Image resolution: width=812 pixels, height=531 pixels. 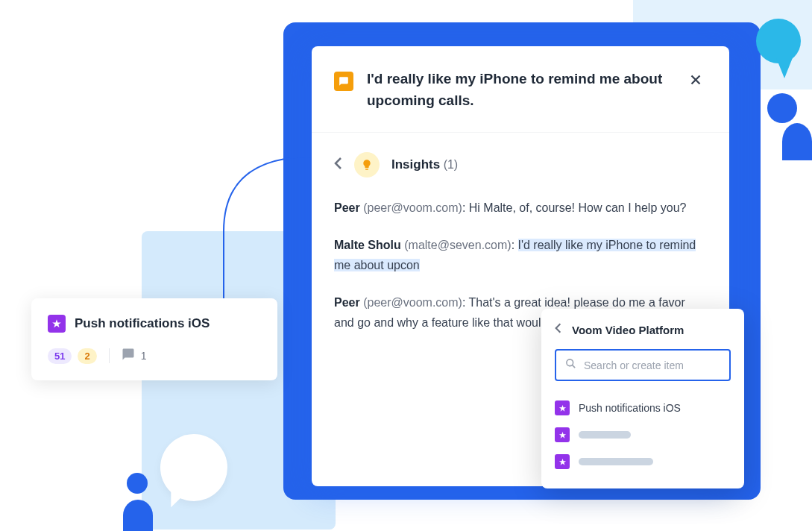 I want to click on feature-card: Push notifications iOS 51 2 1, so click(x=154, y=339).